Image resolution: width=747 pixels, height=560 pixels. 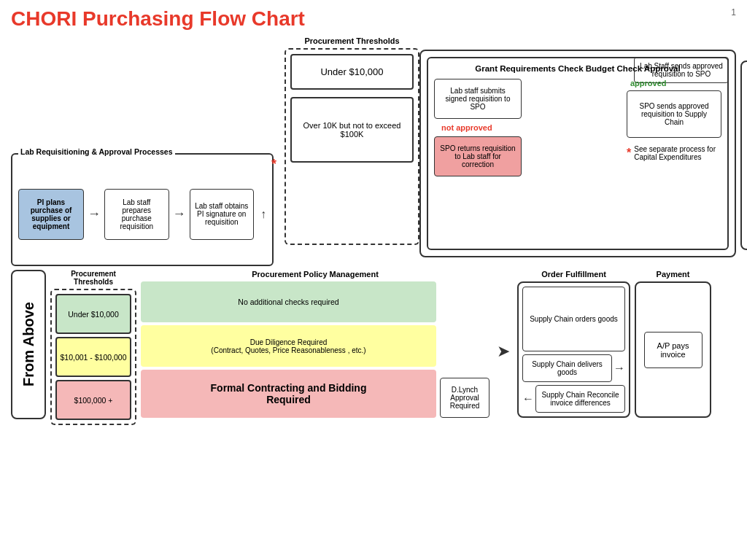 What do you see at coordinates (289, 302) in the screenshot?
I see `policy-no-checks: No additional checks required` at bounding box center [289, 302].